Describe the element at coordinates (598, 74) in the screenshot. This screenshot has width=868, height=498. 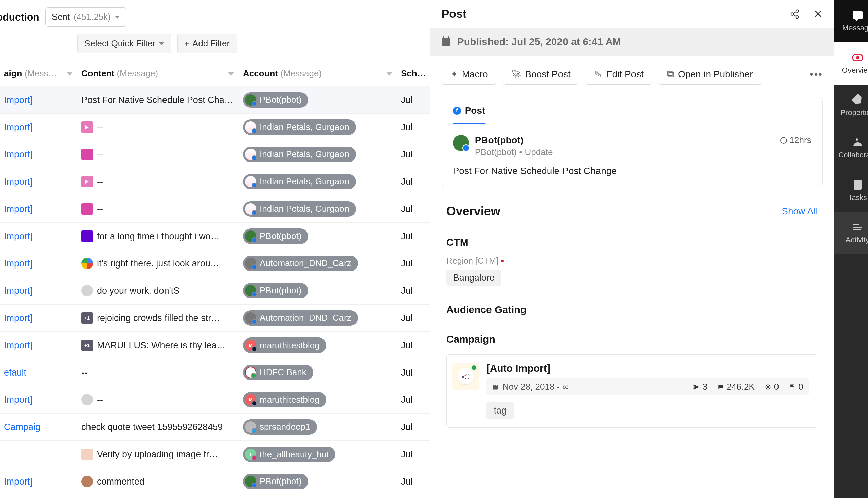
I see `pencil-icon: ✎` at that location.